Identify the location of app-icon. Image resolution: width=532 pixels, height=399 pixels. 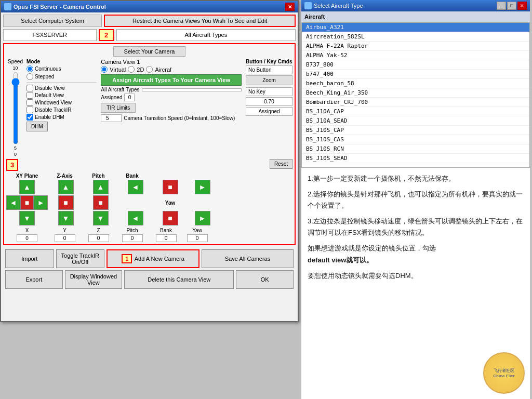
(8, 7).